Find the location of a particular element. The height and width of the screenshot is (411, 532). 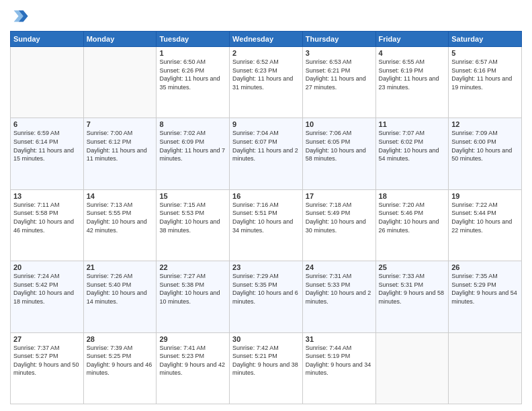

day-info: Sunrise: 7:22 AMSunset: 5:44 PMDaylight:… is located at coordinates (485, 218).